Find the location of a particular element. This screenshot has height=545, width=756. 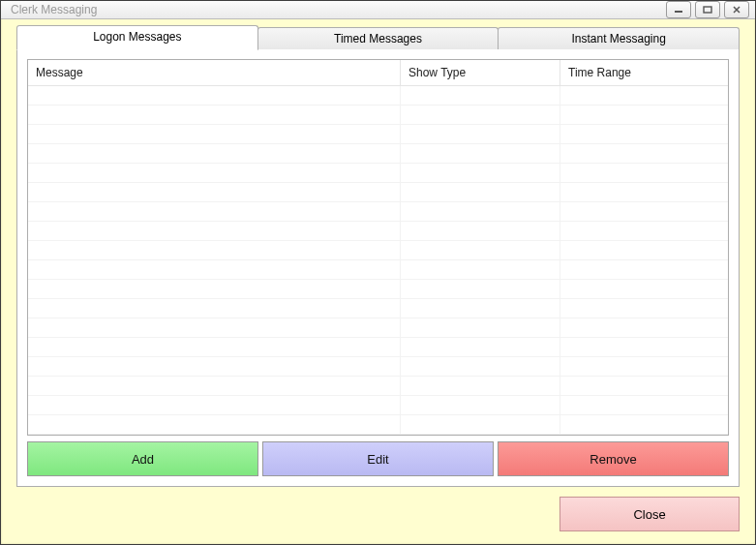

button-label: Add is located at coordinates (143, 459).